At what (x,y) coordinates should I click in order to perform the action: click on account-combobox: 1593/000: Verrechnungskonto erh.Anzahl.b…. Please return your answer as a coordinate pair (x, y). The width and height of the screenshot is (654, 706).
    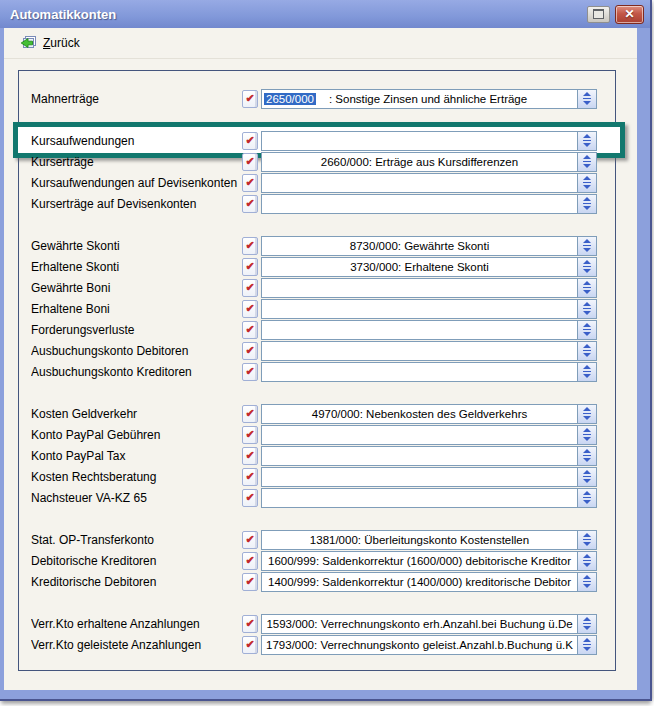
    Looking at the image, I should click on (429, 624).